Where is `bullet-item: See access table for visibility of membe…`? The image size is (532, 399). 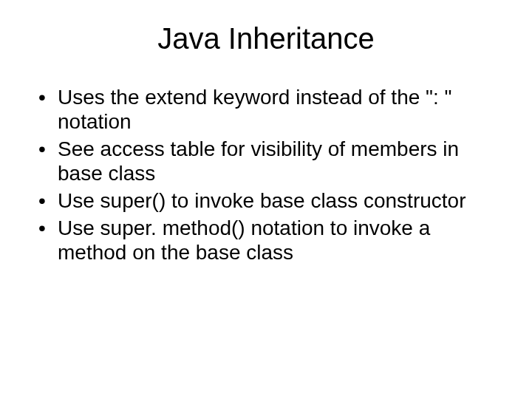
bullet-item: See access table for visibility of membe… is located at coordinates (266, 161).